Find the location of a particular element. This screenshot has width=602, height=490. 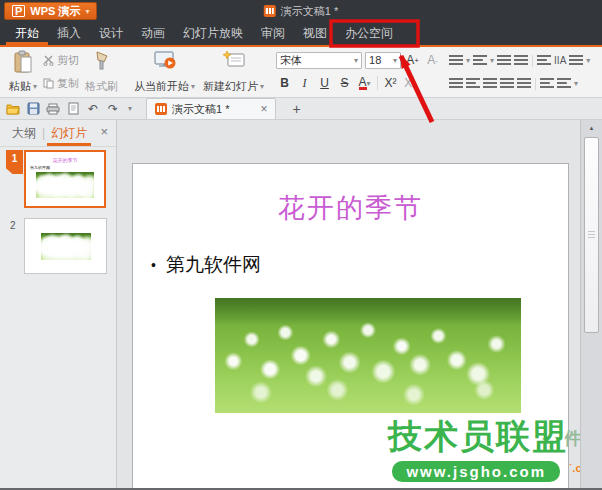

slide-title-text: 花开的季节 is located at coordinates (350, 208).